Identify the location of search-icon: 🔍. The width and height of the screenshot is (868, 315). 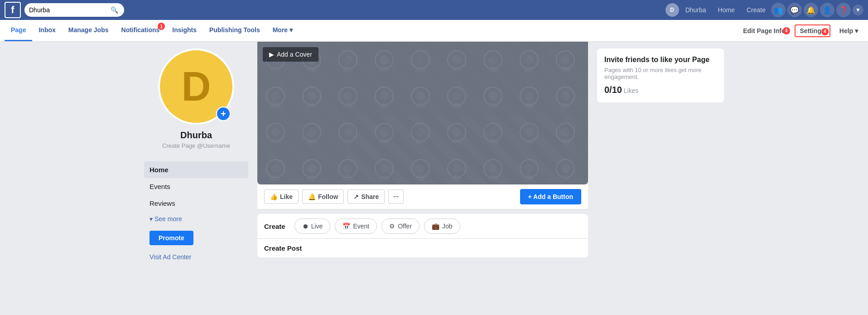
(114, 10).